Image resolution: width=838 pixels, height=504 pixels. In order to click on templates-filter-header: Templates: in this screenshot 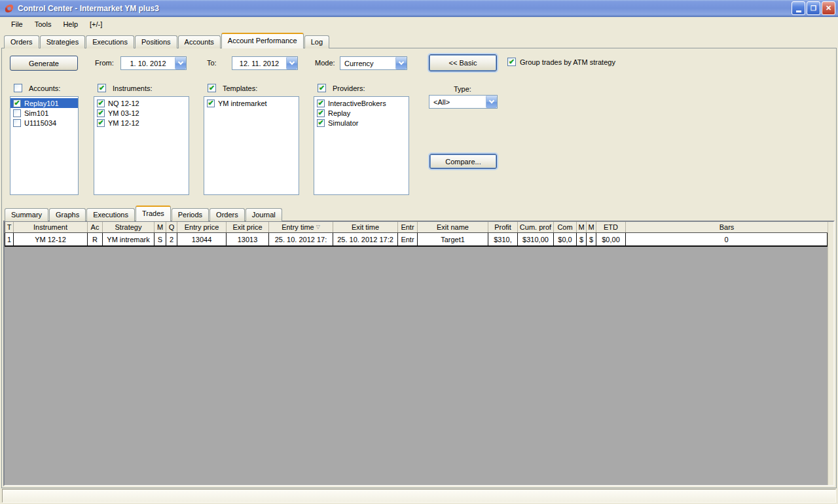, I will do `click(232, 88)`.